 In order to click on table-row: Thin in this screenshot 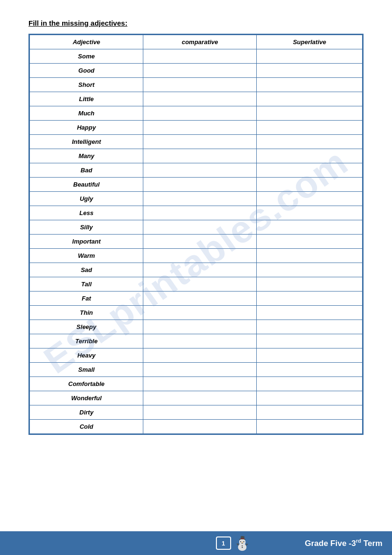, I will do `click(196, 313)`.